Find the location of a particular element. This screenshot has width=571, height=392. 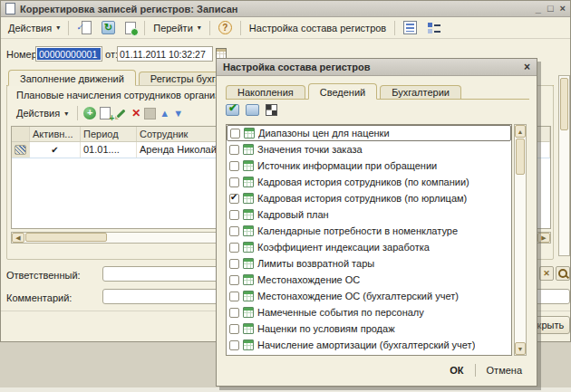

hscroll-thumb is located at coordinates (66, 237).